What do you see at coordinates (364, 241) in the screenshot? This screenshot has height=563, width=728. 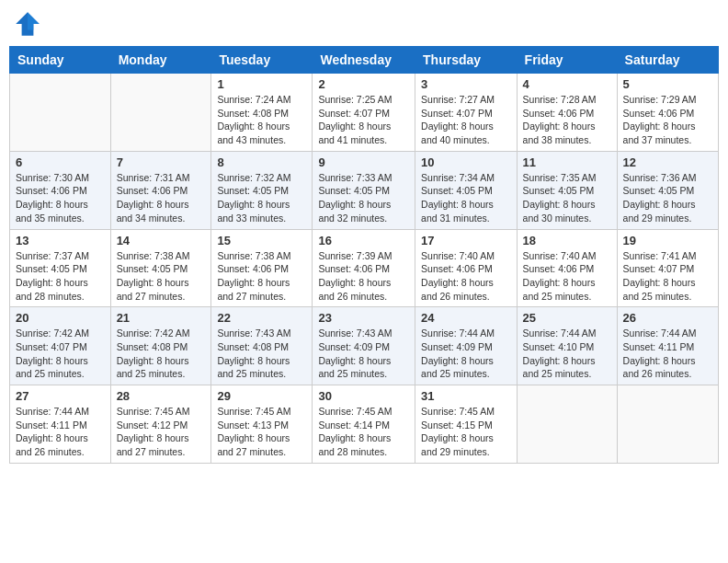 I see `day-number: 16` at bounding box center [364, 241].